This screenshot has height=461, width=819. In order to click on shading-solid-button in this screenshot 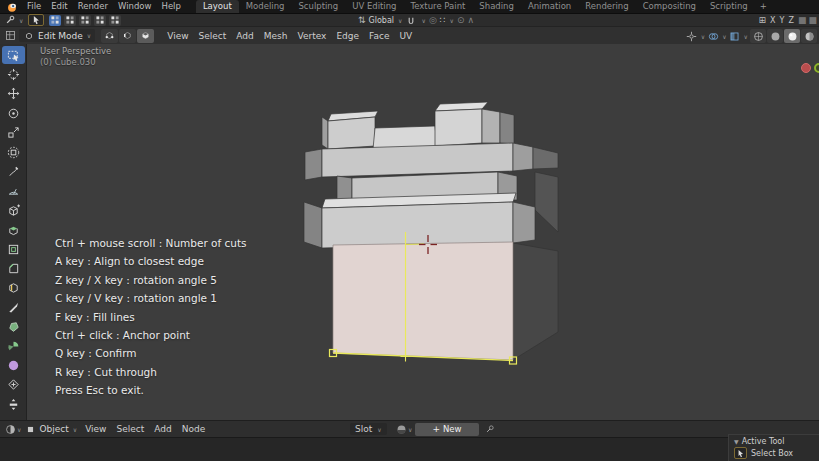, I will do `click(775, 36)`.